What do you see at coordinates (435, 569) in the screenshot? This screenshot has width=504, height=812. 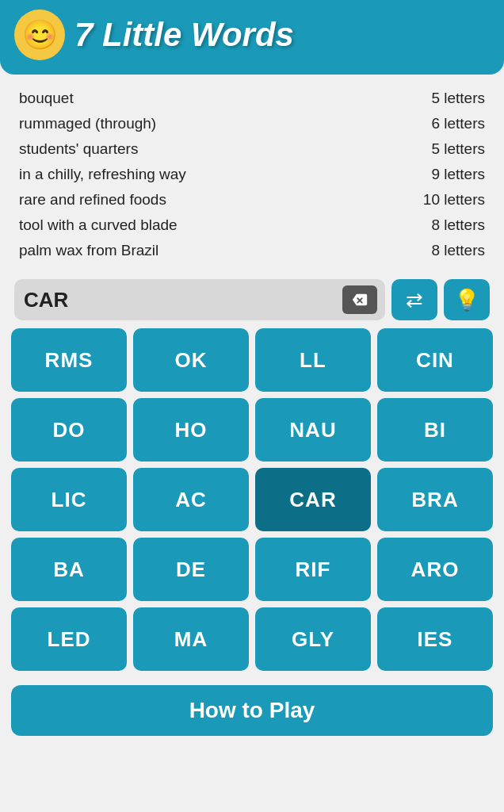 I see `tile-button: ARO` at bounding box center [435, 569].